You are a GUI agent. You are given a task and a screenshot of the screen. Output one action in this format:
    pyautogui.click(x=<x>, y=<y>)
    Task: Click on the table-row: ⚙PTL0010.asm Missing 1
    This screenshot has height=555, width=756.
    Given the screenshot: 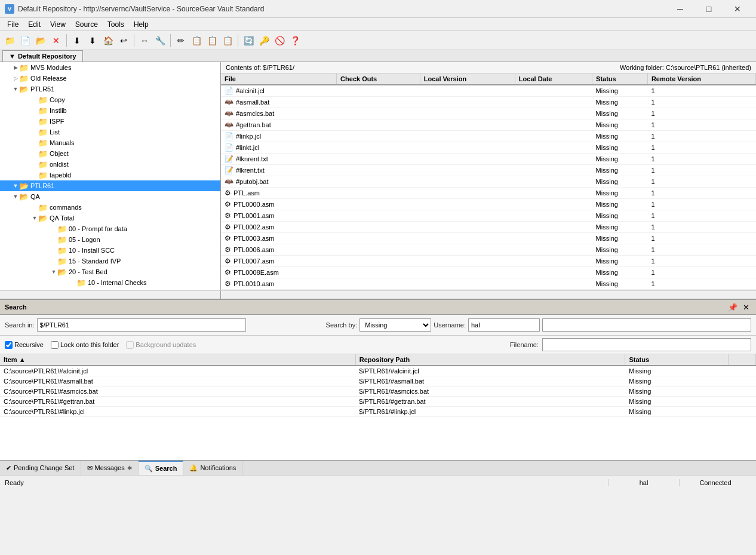 What is the action you would take?
    pyautogui.click(x=488, y=284)
    